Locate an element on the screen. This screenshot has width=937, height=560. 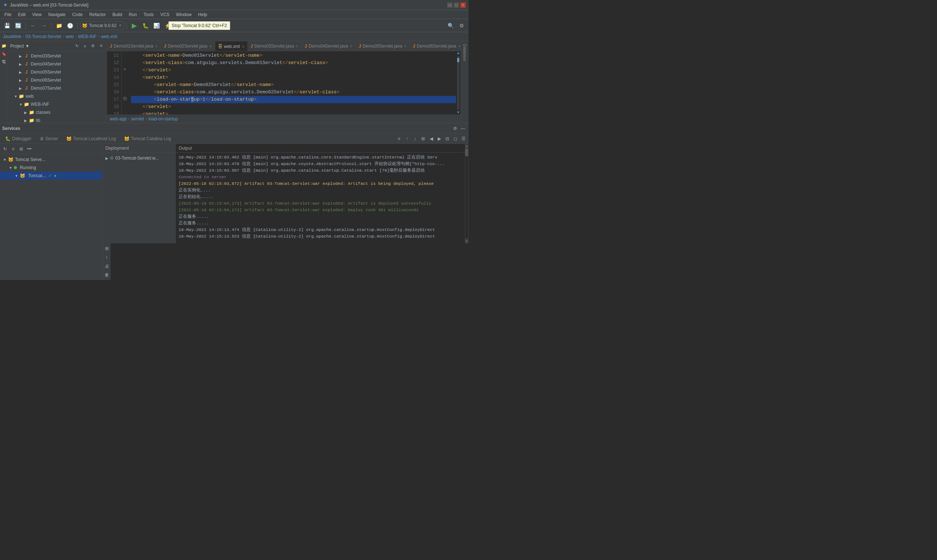
output-btn-6: ▶ is located at coordinates (439, 139).